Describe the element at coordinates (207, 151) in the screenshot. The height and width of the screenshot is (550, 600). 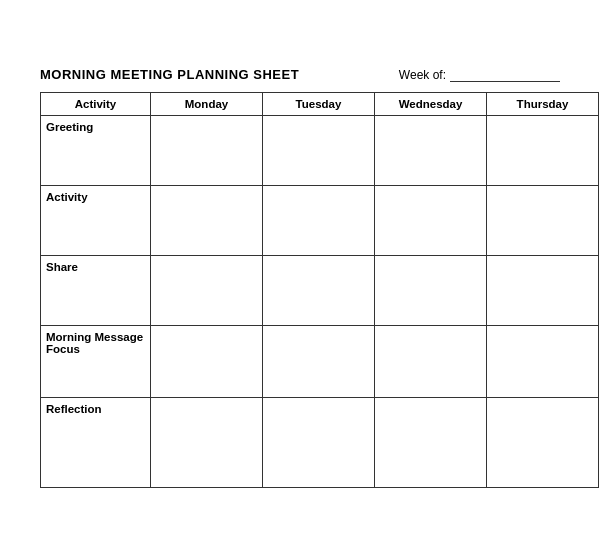
I see `cell-greeting-monday` at that location.